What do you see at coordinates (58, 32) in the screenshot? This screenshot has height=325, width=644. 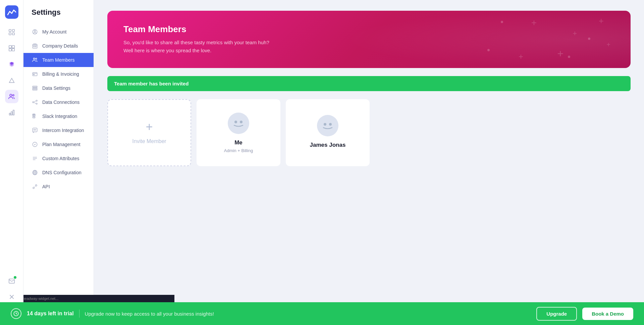 I see `sidebar-item-my-account: My Account` at bounding box center [58, 32].